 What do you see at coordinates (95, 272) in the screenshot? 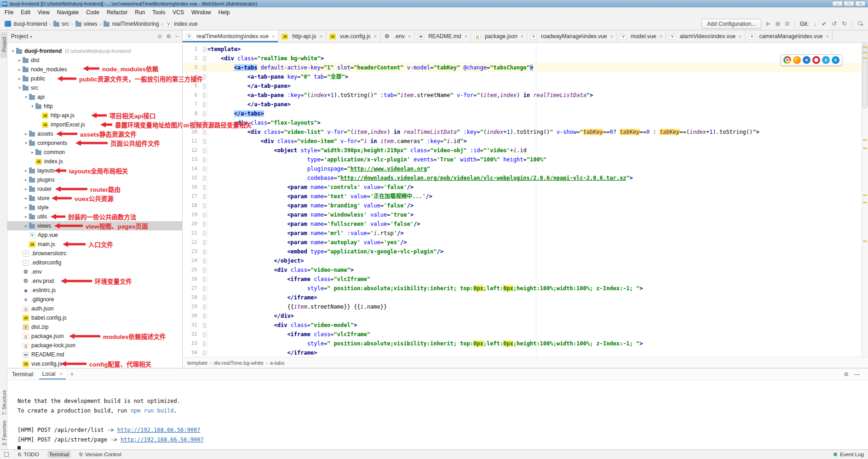
I see `tree-item-.env: ⚙.env` at bounding box center [95, 272].